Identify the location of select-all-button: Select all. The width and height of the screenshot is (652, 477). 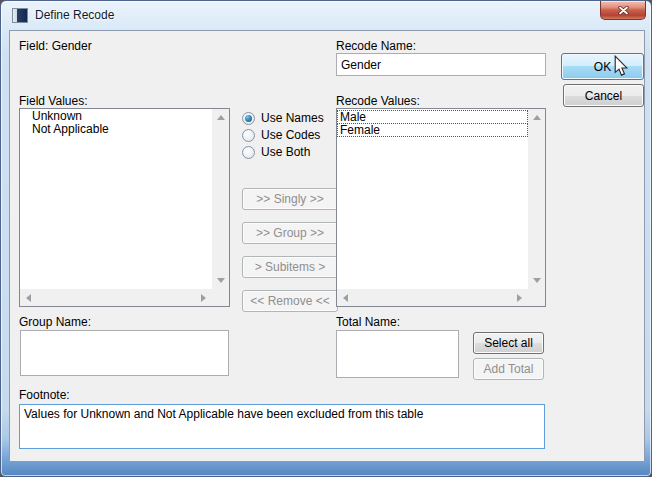
(508, 343).